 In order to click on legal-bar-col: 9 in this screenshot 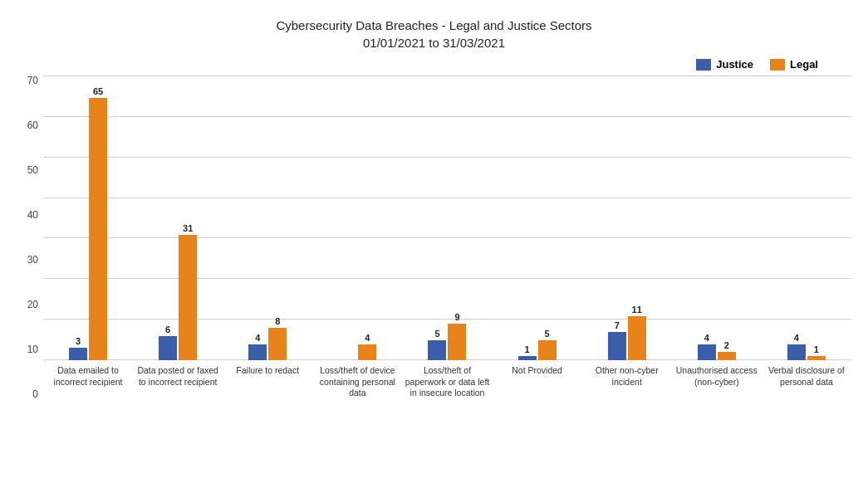, I will do `click(457, 337)`.